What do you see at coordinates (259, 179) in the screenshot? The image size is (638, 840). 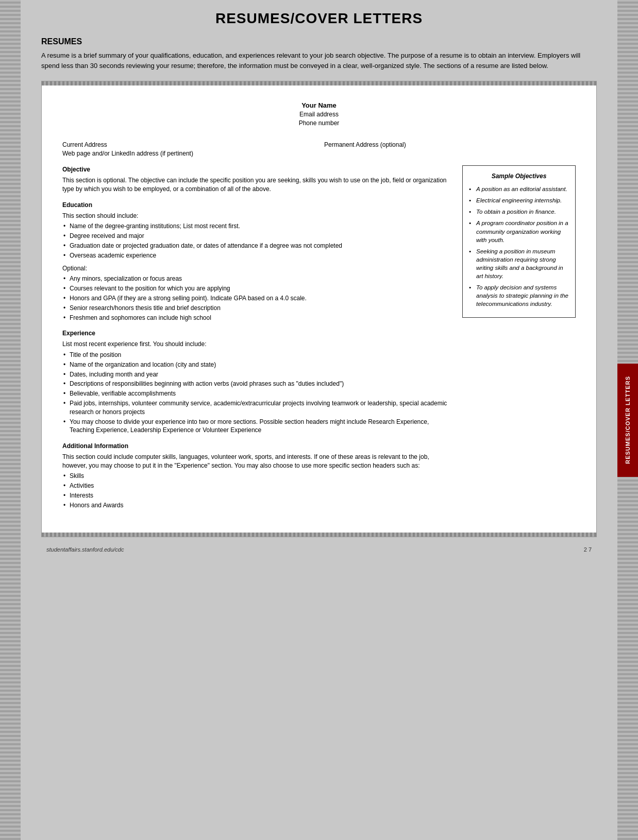 I see `objective-section: Objective This section is optional. The …` at bounding box center [259, 179].